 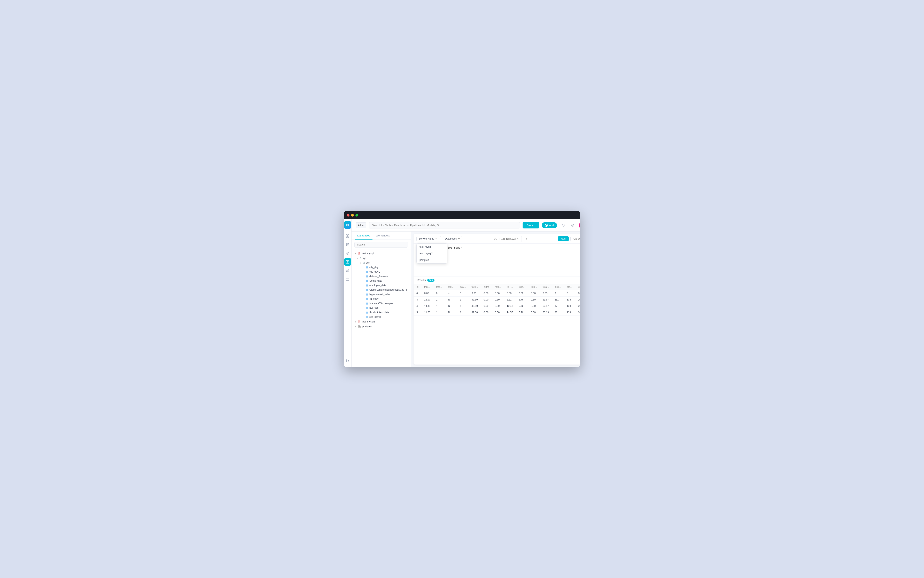 What do you see at coordinates (522, 306) in the screenshot?
I see `table-cell: 5.76` at bounding box center [522, 306].